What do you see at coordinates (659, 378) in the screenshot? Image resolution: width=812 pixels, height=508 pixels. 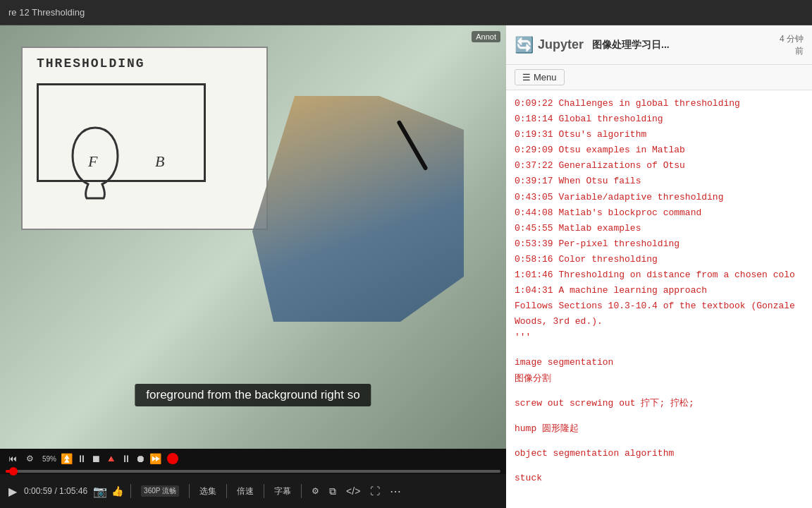 I see `text-line-2: 图像分割` at bounding box center [659, 378].